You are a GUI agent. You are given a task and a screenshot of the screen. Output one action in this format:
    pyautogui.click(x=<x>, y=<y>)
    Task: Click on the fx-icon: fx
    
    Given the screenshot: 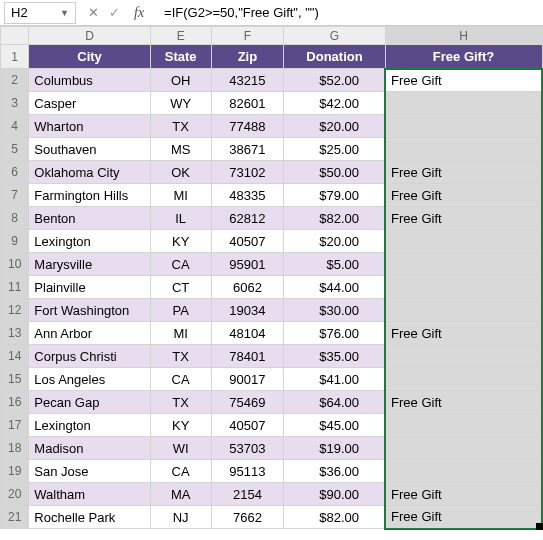 What is the action you would take?
    pyautogui.click(x=139, y=13)
    